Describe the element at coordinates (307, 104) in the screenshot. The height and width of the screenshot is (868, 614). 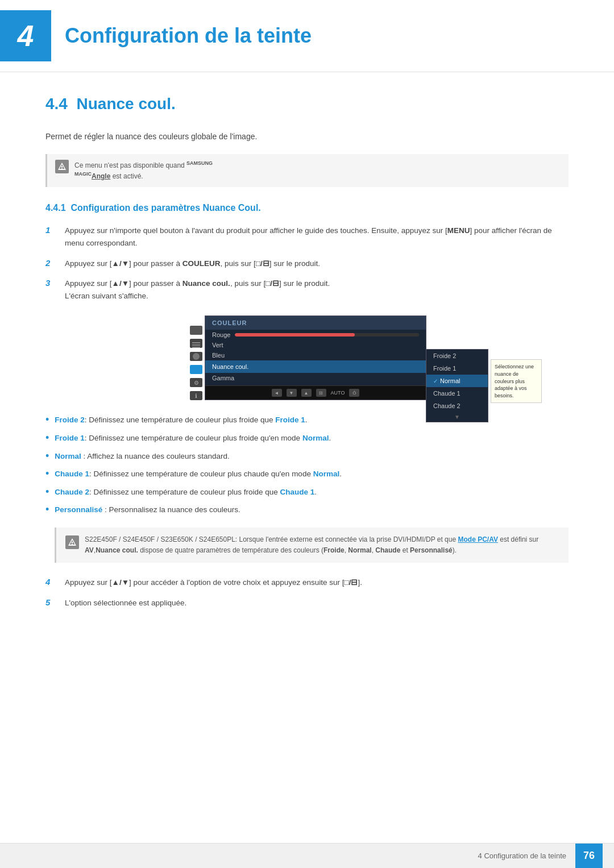
I see `section-heading: 4.4 Nuance coul.` at that location.